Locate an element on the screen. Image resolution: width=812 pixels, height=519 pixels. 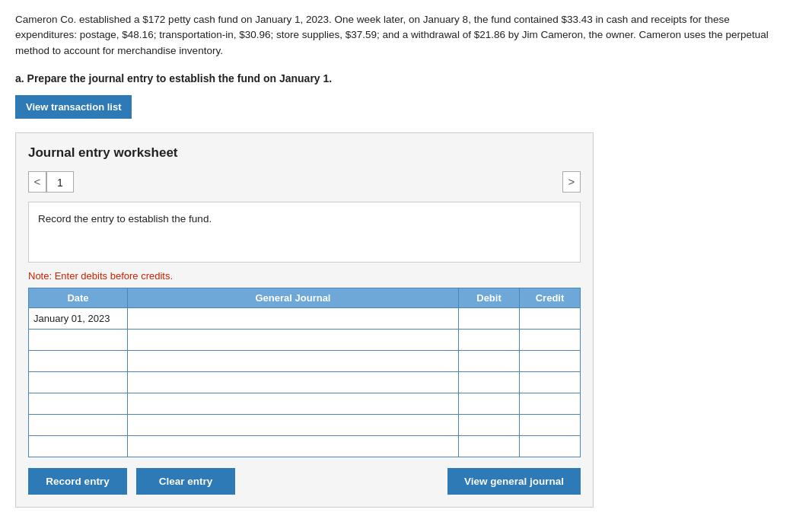
nav-next-button: > is located at coordinates (572, 182).